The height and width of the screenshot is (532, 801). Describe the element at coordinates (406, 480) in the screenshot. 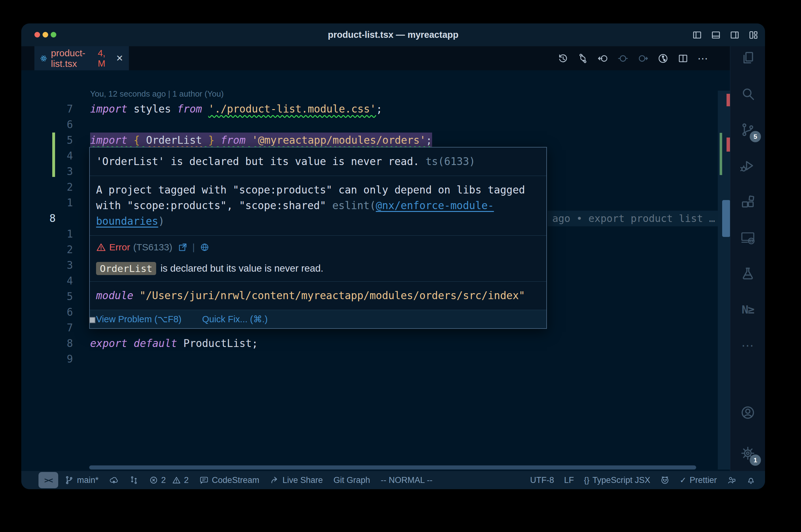

I see `status-normal: -- NORMAL --` at that location.